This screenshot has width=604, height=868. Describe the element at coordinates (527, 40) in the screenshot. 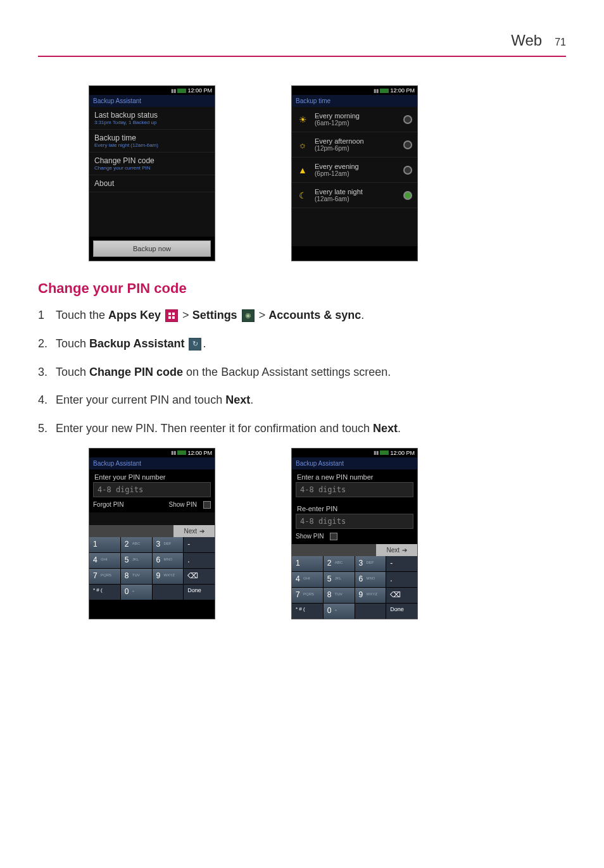

I see `section-header: Web` at that location.